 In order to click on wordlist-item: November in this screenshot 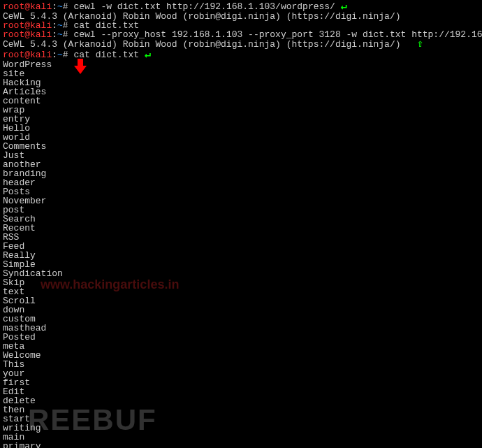, I will do `click(241, 201)`.